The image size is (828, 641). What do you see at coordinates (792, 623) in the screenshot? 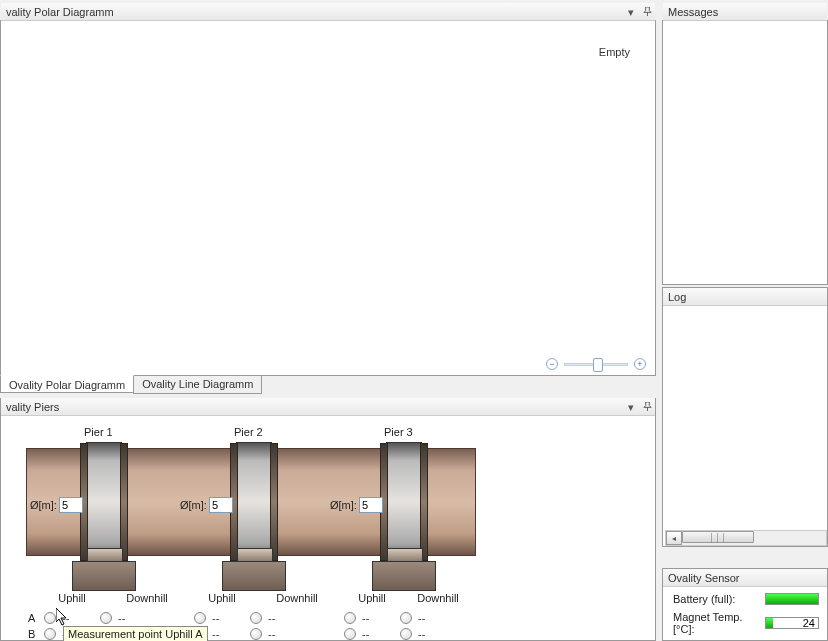
I see `temp-progress: 24` at bounding box center [792, 623].